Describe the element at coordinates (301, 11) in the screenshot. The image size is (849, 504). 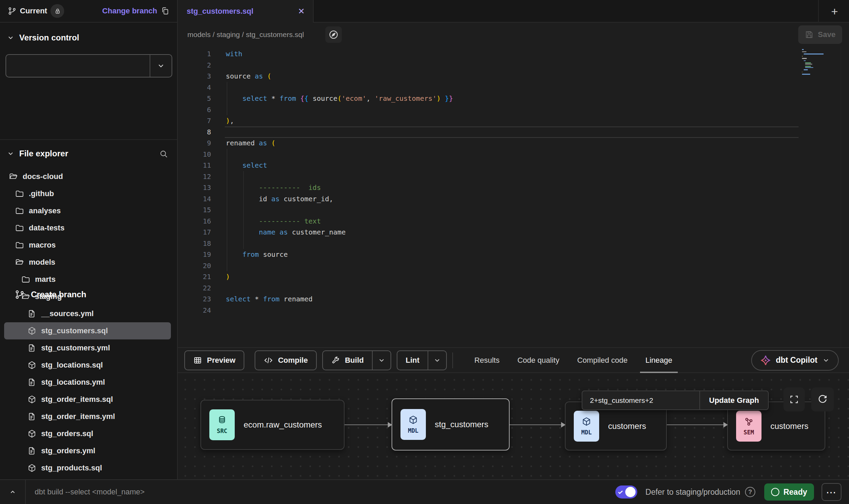
I see `close-icon: ✕` at that location.